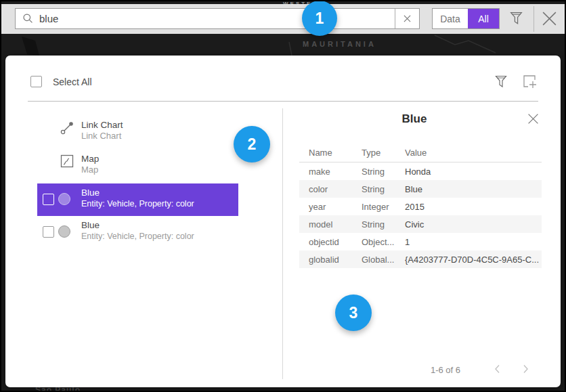 Image resolution: width=566 pixels, height=392 pixels. What do you see at coordinates (473, 242) in the screenshot?
I see `cell-value: 1` at bounding box center [473, 242].